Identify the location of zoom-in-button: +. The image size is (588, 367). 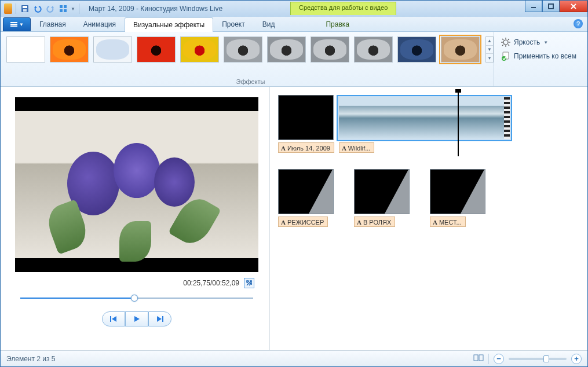
(576, 359).